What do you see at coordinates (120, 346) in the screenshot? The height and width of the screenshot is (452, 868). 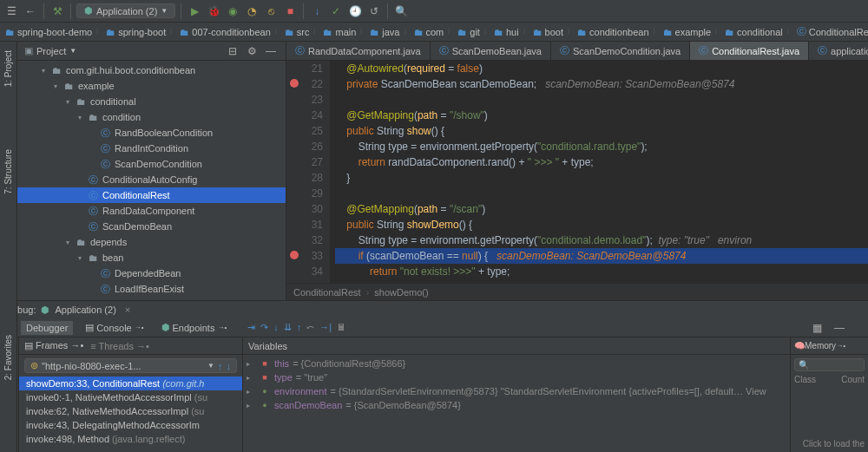 I see `threads-tab: ≡ Threads →•` at bounding box center [120, 346].